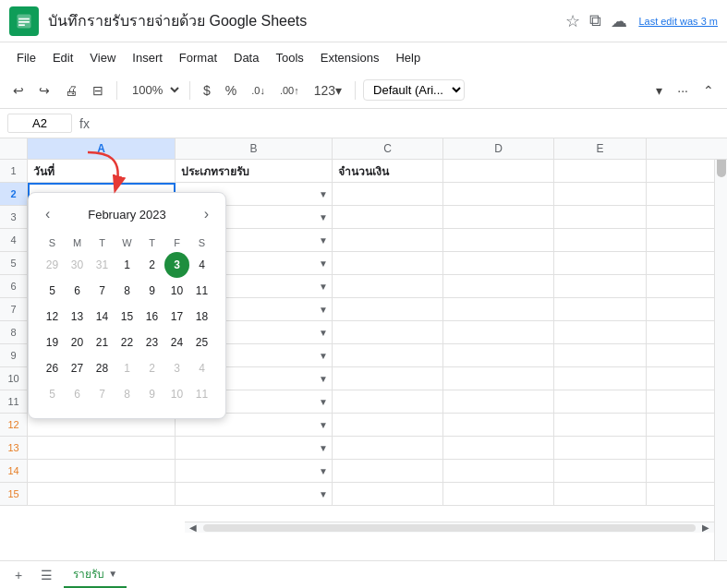 The width and height of the screenshot is (727, 588). I want to click on calendar-day: 21, so click(102, 342).